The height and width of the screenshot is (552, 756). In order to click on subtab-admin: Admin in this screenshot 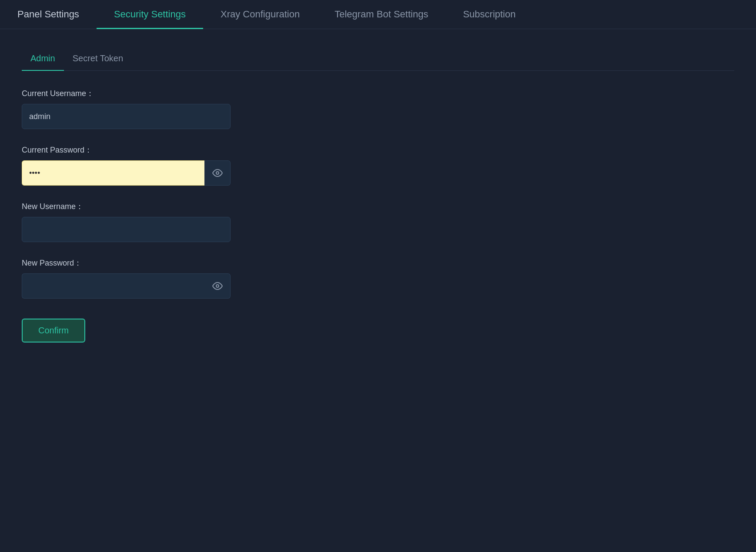, I will do `click(43, 58)`.